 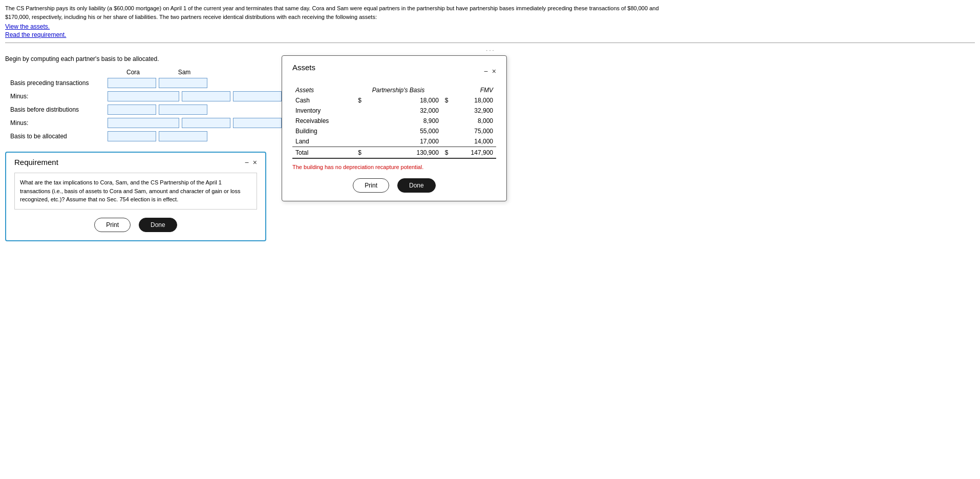 What do you see at coordinates (394, 111) in the screenshot?
I see `assets-table-row: Inventory 32,000 32,900` at bounding box center [394, 111].